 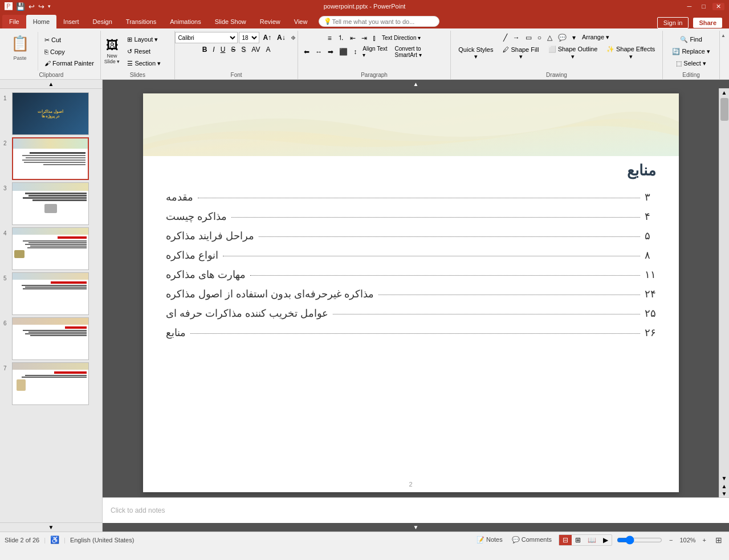 What do you see at coordinates (144, 51) in the screenshot?
I see `reset-button: ↺ Reset` at bounding box center [144, 51].